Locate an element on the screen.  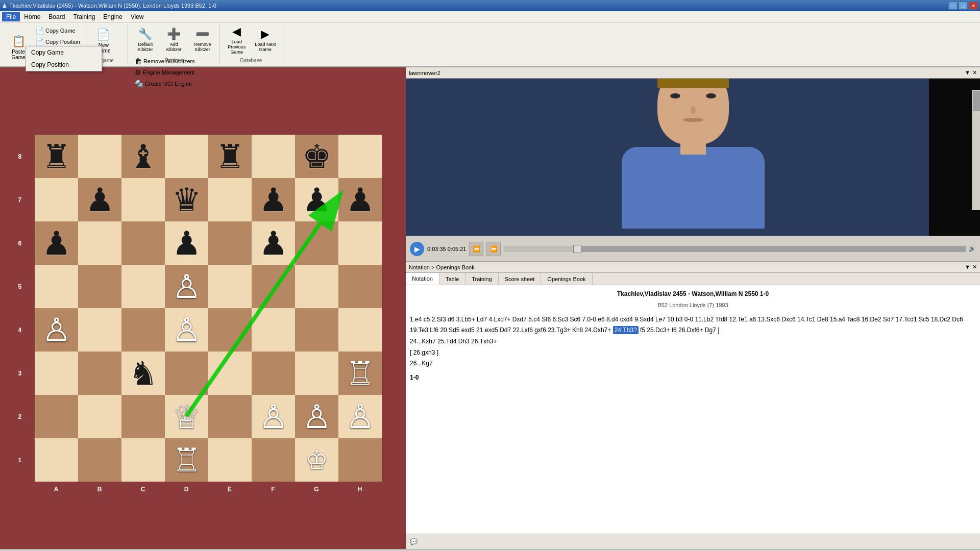
e7 is located at coordinates (230, 200).